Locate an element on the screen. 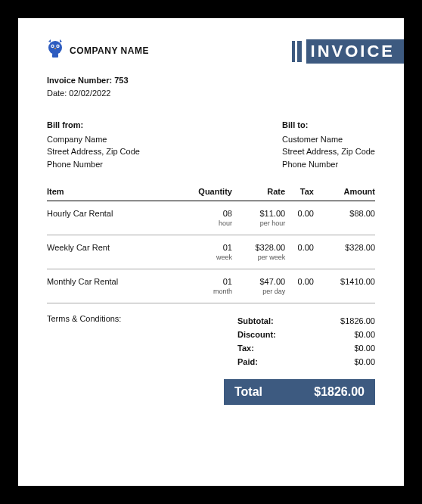  cell-qty: 01month is located at coordinates (203, 283).